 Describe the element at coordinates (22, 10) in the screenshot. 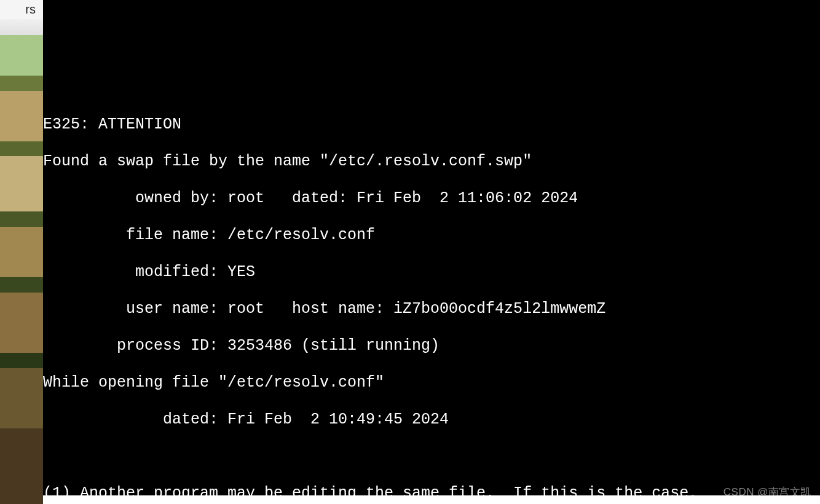

I see `window-tab-fragment: rs` at that location.